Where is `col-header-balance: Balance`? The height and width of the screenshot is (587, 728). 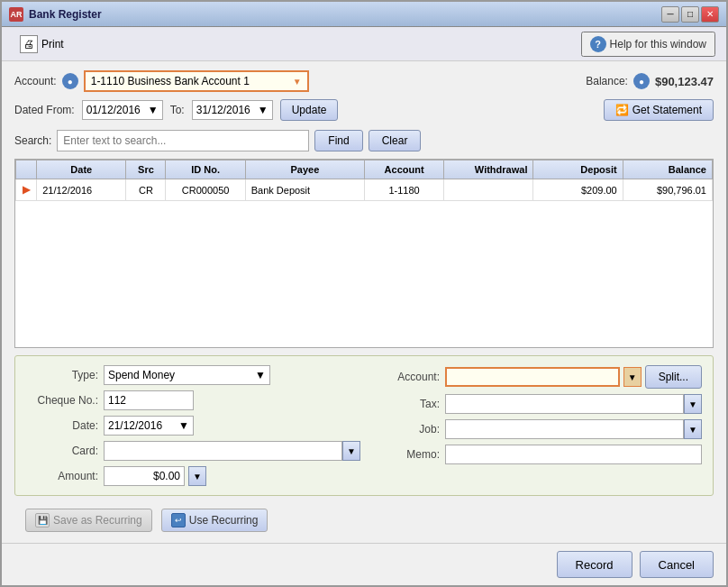
col-header-balance: Balance is located at coordinates (667, 170).